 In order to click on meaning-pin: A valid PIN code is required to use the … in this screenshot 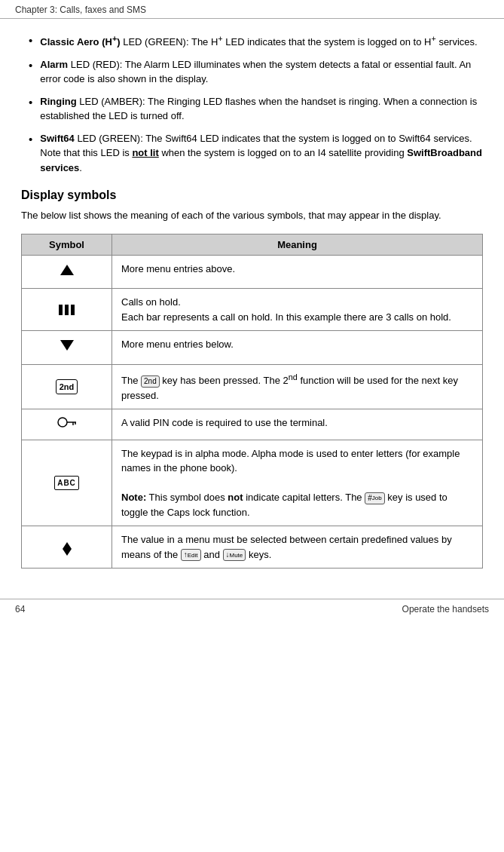, I will do `click(298, 425)`.